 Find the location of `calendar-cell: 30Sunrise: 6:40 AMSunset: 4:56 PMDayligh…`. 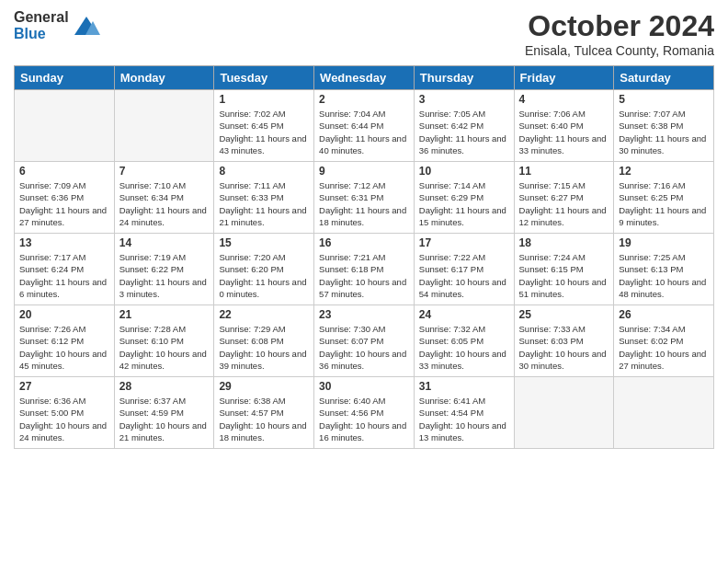

calendar-cell: 30Sunrise: 6:40 AMSunset: 4:56 PMDayligh… is located at coordinates (364, 413).